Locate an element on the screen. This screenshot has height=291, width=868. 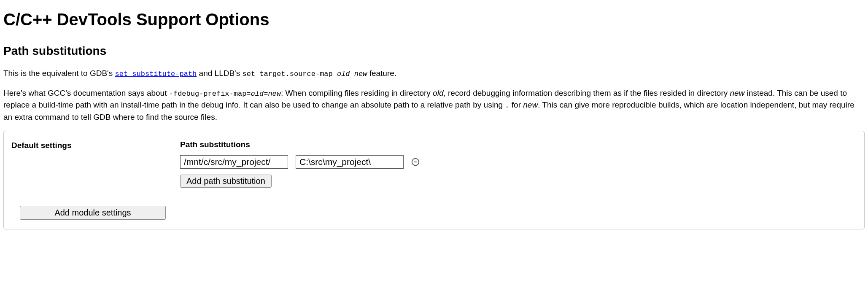
fdebug-flag-code: -fdebug-prefix-map=old=new is located at coordinates (225, 94).